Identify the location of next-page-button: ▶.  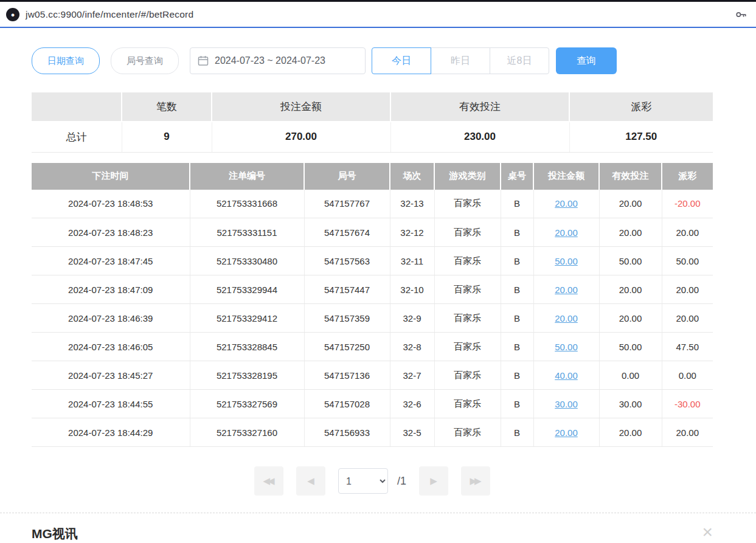
(434, 481).